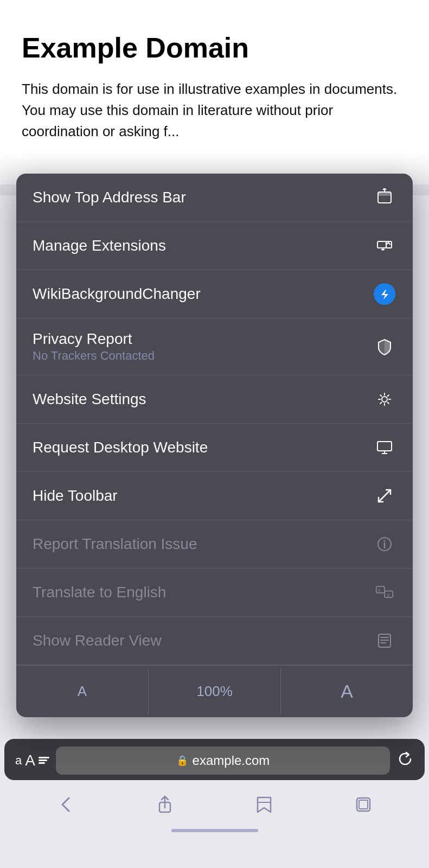 The height and width of the screenshot is (868, 429). What do you see at coordinates (388, 596) in the screenshot?
I see `svg-text: 文` at bounding box center [388, 596].